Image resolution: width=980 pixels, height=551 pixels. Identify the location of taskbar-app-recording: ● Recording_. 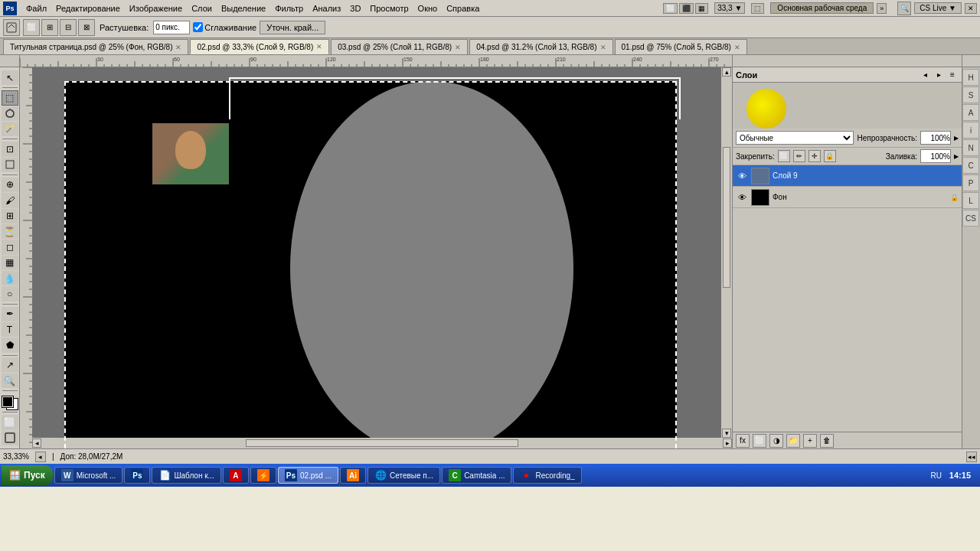
(547, 475).